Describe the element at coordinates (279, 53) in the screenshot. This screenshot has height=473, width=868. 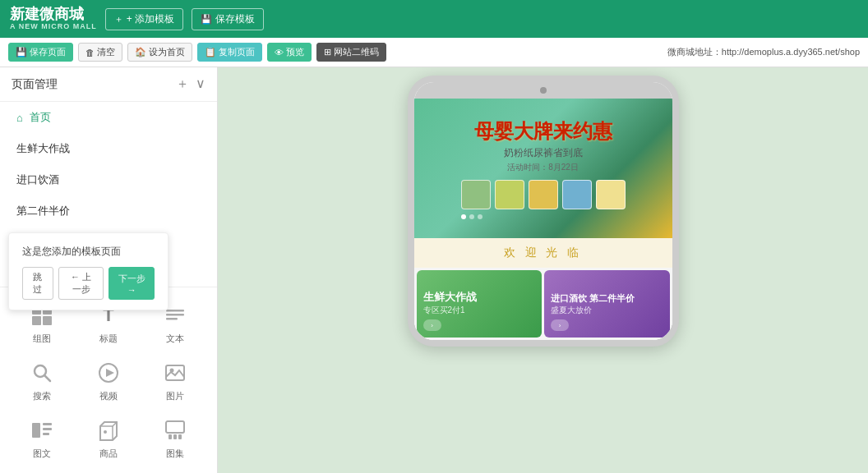
I see `eye-icon: 👁` at that location.